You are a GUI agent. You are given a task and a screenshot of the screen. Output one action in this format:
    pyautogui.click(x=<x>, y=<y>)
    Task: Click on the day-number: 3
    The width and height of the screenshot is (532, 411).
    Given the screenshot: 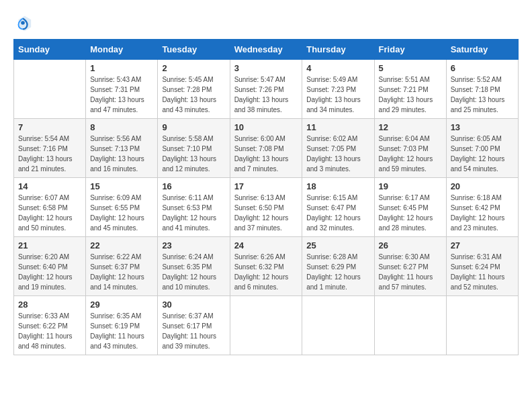 What is the action you would take?
    pyautogui.click(x=266, y=68)
    